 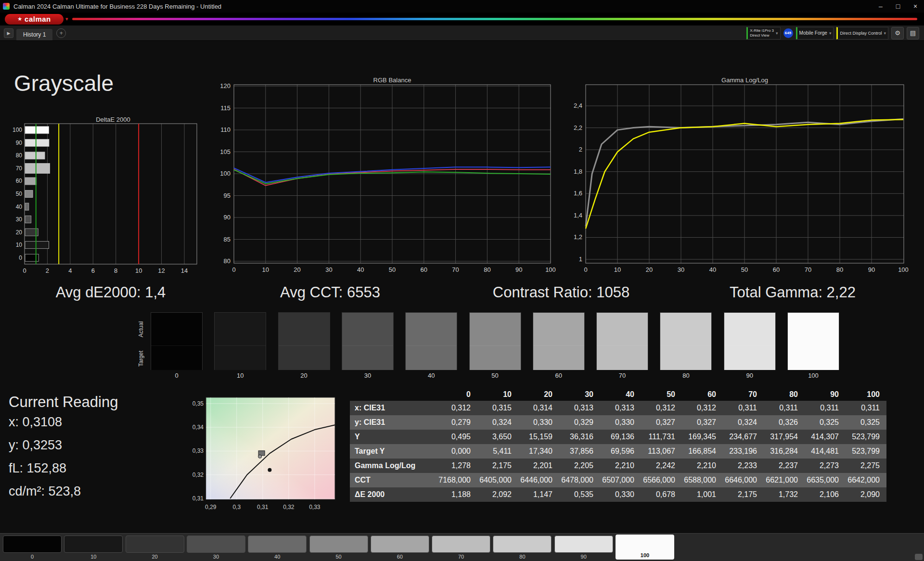 I want to click on layout-panels-button: ▤, so click(x=913, y=33).